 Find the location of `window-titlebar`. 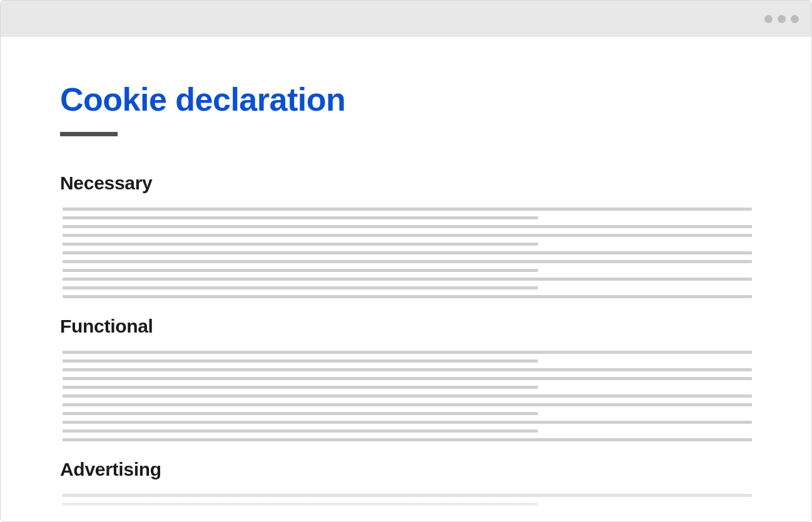

window-titlebar is located at coordinates (406, 19).